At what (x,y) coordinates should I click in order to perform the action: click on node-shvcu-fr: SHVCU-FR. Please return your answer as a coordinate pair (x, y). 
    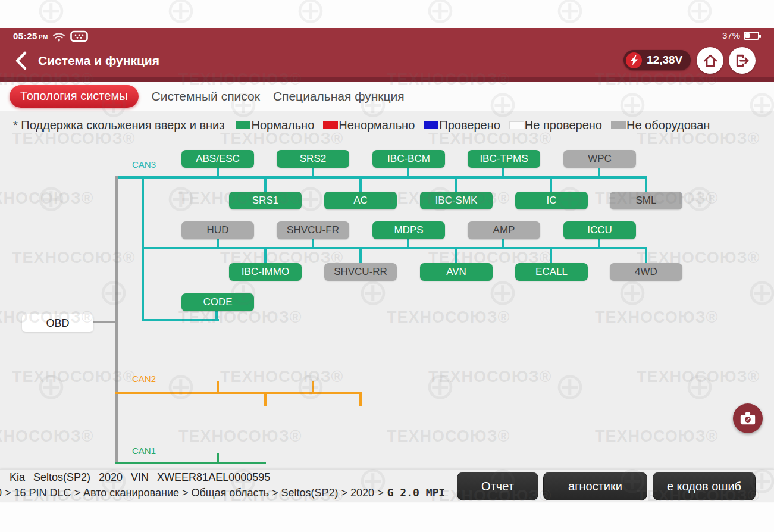
    Looking at the image, I should click on (313, 230).